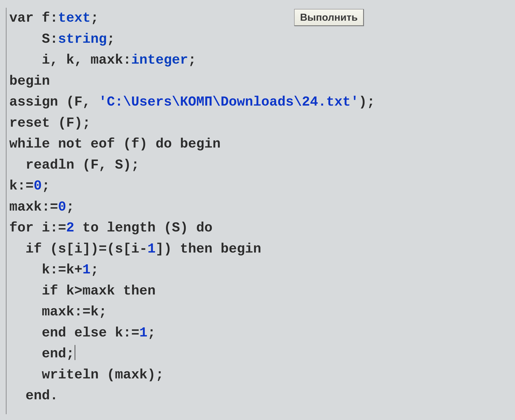 Image resolution: width=515 pixels, height=420 pixels. I want to click on code-token: reset (F);, so click(50, 123).